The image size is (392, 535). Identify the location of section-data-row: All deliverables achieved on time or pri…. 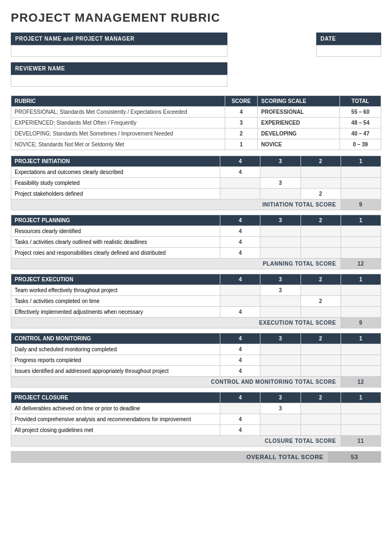
(196, 409).